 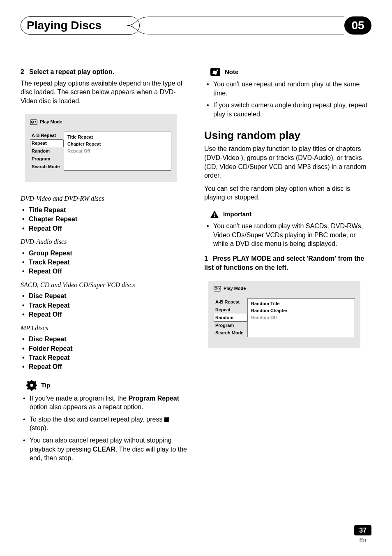 I want to click on section-title: Using random play, so click(x=288, y=136).